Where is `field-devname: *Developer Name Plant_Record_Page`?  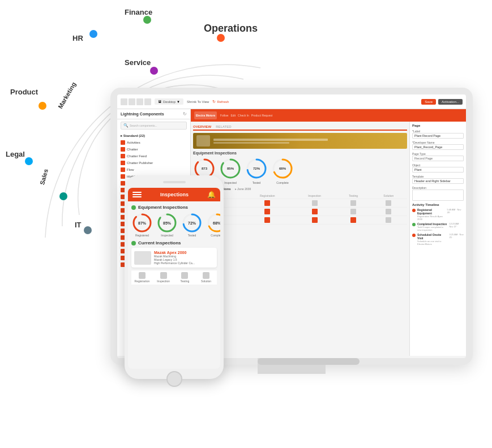 field-devname: *Developer Name Plant_Record_Page is located at coordinates (438, 145).